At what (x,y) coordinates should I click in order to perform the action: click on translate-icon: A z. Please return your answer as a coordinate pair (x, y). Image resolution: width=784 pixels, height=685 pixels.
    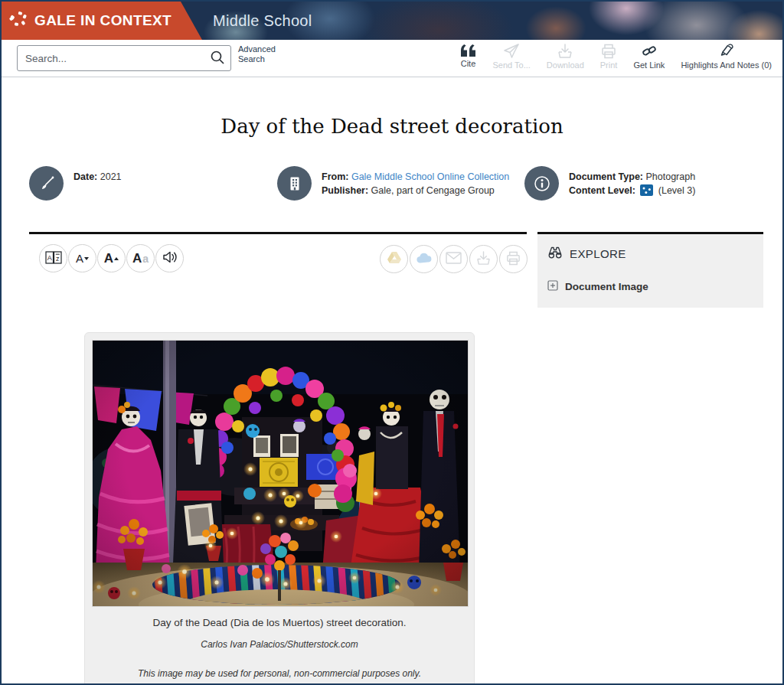
    Looking at the image, I should click on (54, 259).